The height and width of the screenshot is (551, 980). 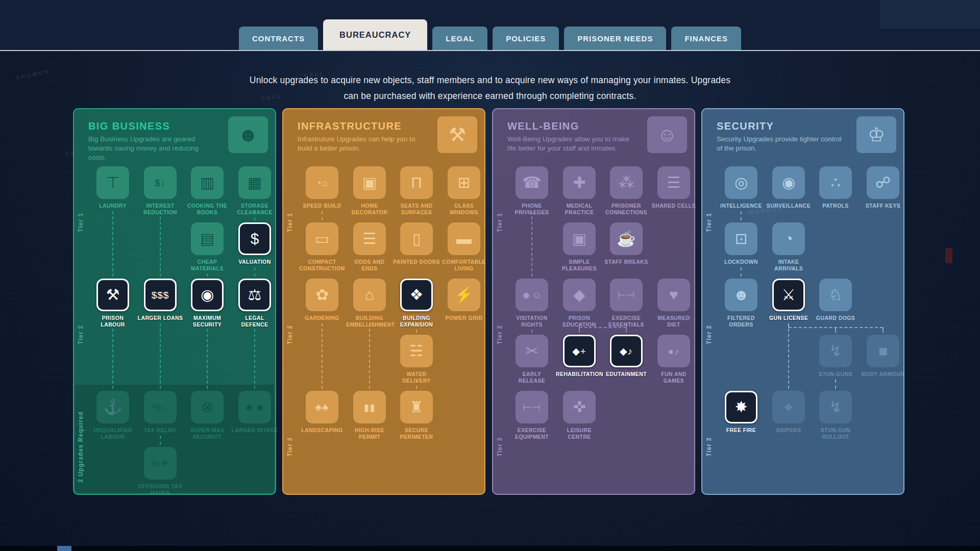 I want to click on tier-label-2-upgrades-required: 2 Upgrades Required, so click(x=82, y=447).